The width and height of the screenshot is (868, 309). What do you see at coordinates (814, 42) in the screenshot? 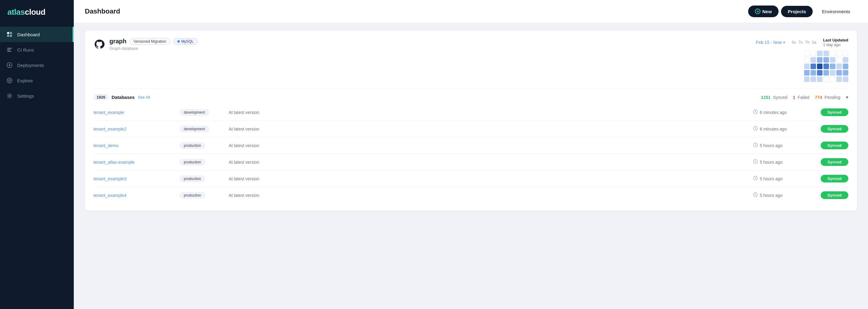
I see `day-sa: Sa` at bounding box center [814, 42].